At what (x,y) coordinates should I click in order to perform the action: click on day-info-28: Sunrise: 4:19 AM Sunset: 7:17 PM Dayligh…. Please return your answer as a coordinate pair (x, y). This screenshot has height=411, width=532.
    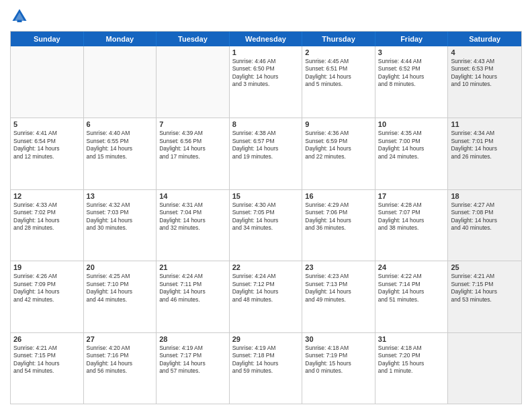
    Looking at the image, I should click on (193, 360).